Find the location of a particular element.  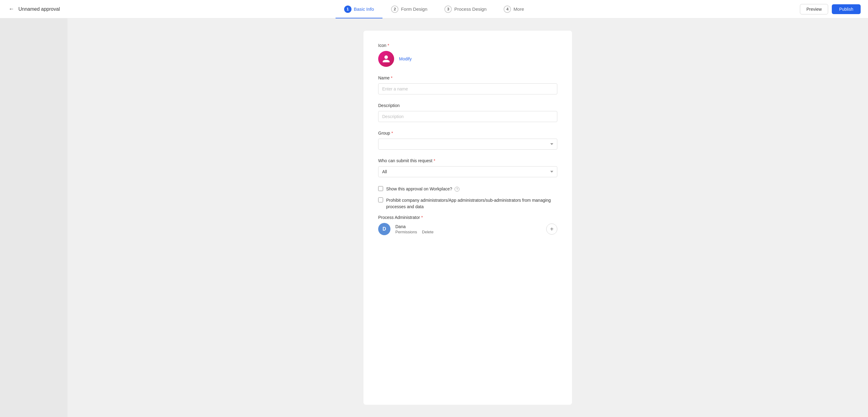

group-required: * is located at coordinates (392, 133).